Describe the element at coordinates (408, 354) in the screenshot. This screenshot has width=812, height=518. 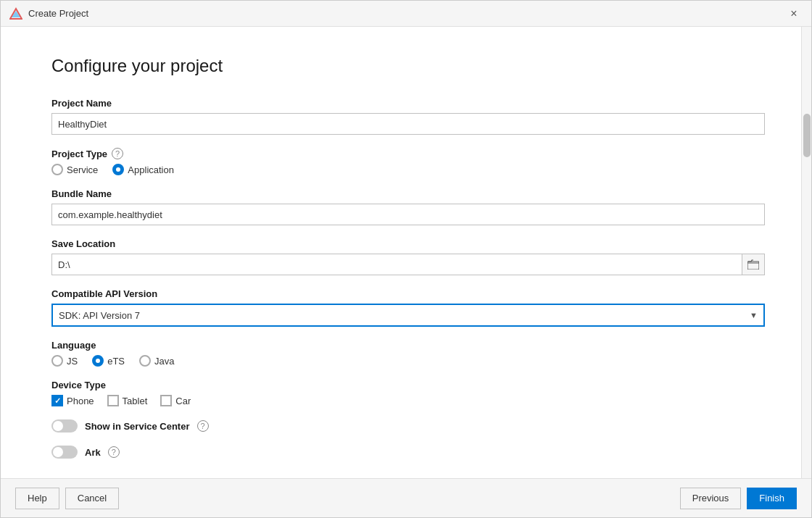
I see `language-section: Language JS eTS Java` at that location.